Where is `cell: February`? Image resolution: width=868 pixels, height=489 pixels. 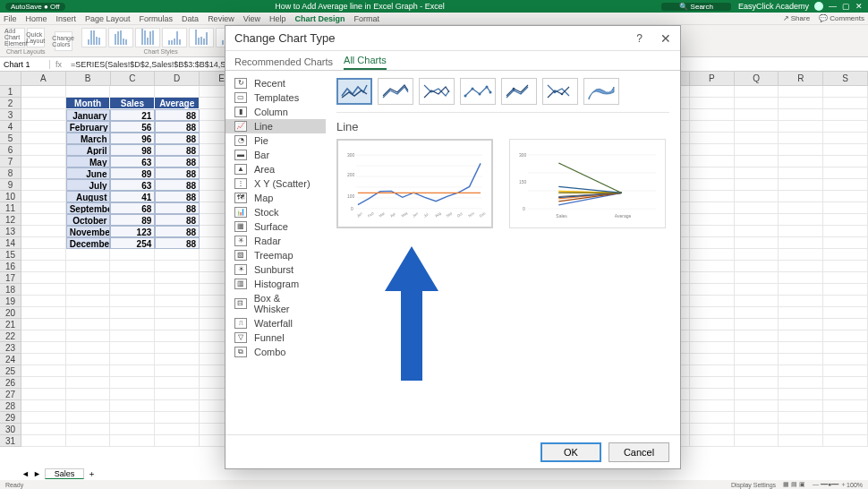
cell: February is located at coordinates (89, 127).